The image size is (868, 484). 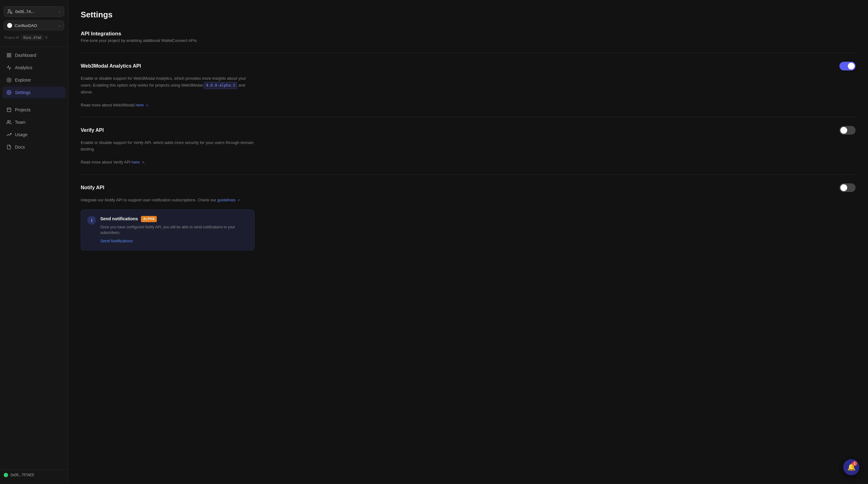 I want to click on wallet-icon, so click(x=10, y=11).